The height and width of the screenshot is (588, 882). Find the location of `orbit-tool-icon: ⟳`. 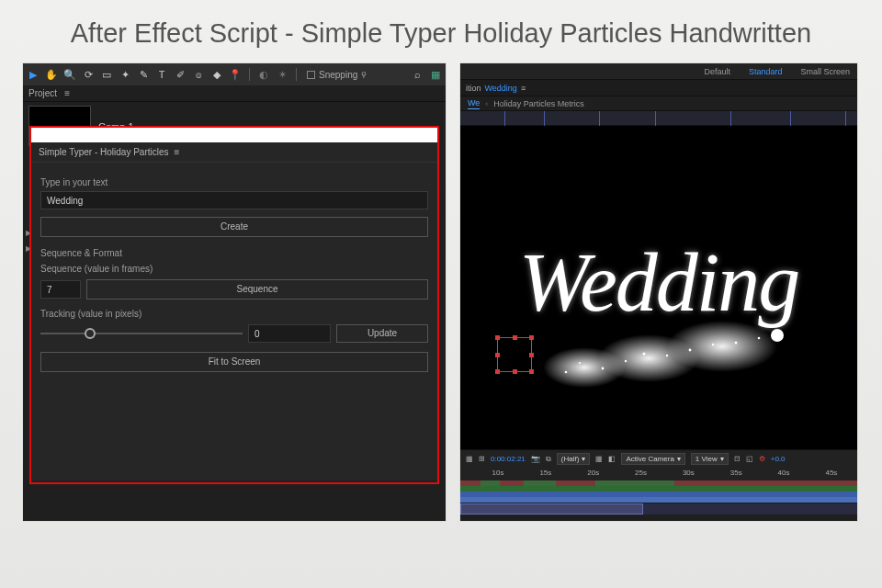

orbit-tool-icon: ⟳ is located at coordinates (88, 74).